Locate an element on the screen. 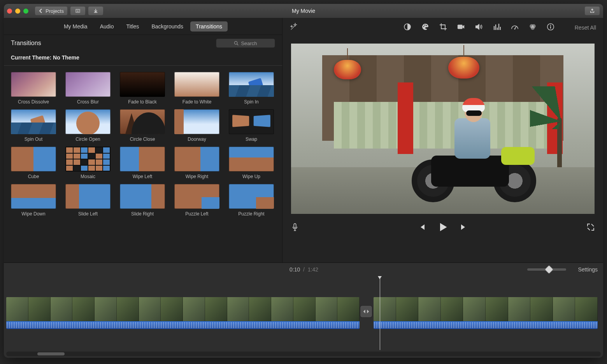 This screenshot has width=607, height=364. transition-item: Circle Open is located at coordinates (88, 126).